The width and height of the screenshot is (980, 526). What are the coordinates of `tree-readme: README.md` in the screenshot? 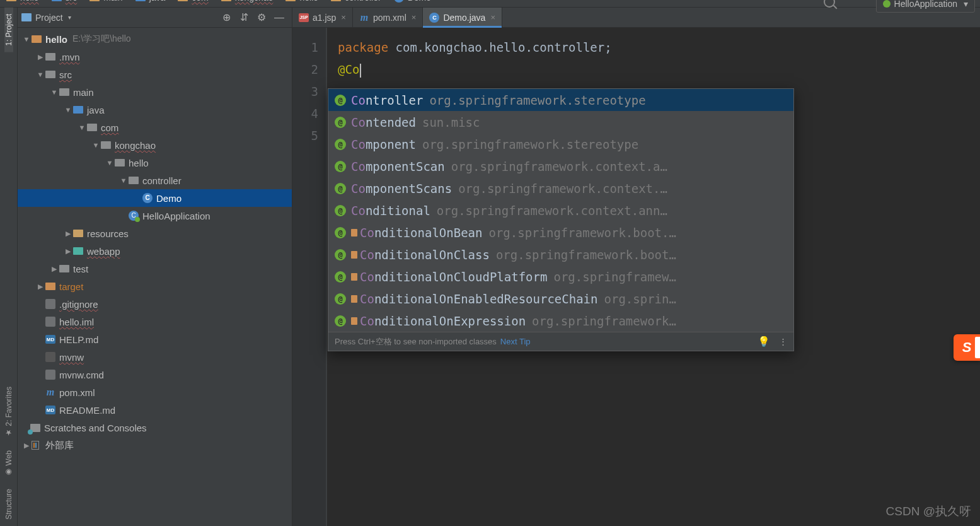 It's located at (155, 410).